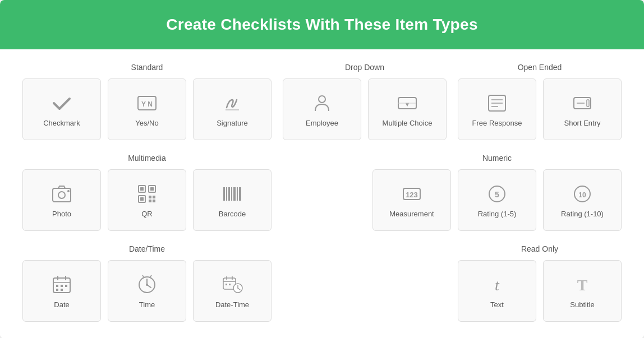  What do you see at coordinates (582, 200) in the screenshot?
I see `item-rating10: 10 Rating (1-10)` at bounding box center [582, 200].